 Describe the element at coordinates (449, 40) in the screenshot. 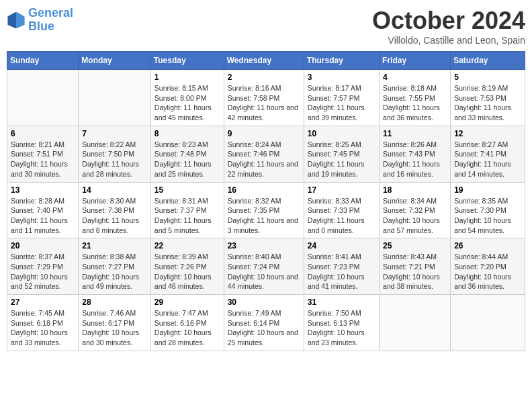

I see `subtitle: Villoldo, Castille and Leon, Spain` at that location.